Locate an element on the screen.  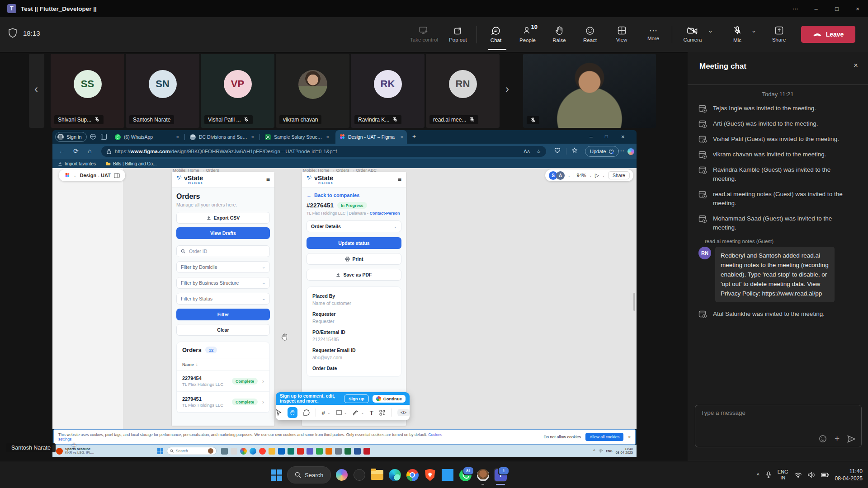
comment-tool-icon is located at coordinates (307, 413).